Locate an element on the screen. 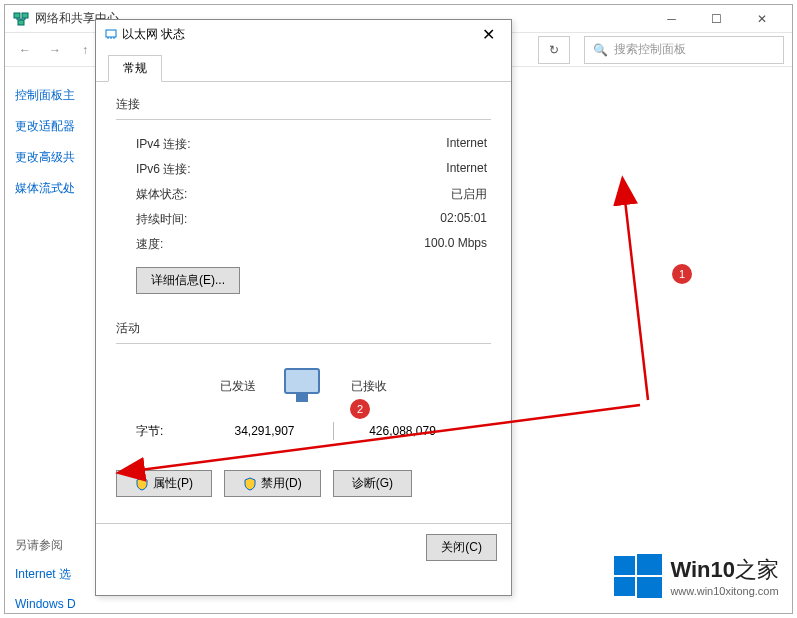 This screenshot has width=797, height=618. watermark: Win10之家 www.win10xitong.com is located at coordinates (696, 576).